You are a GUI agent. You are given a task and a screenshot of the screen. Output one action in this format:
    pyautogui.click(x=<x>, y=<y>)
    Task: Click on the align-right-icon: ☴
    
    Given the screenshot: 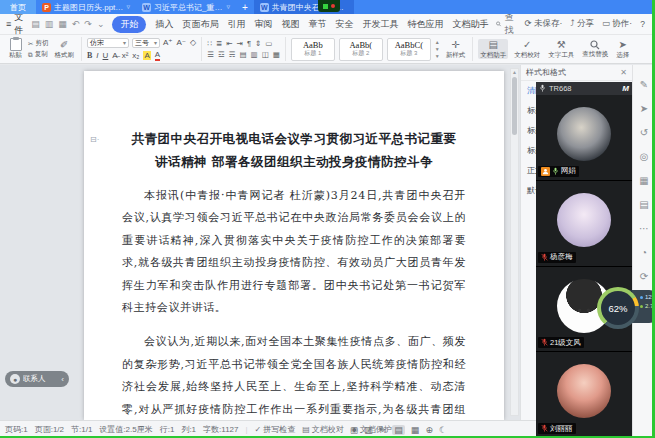 What is the action you would take?
    pyautogui.click(x=232, y=54)
    